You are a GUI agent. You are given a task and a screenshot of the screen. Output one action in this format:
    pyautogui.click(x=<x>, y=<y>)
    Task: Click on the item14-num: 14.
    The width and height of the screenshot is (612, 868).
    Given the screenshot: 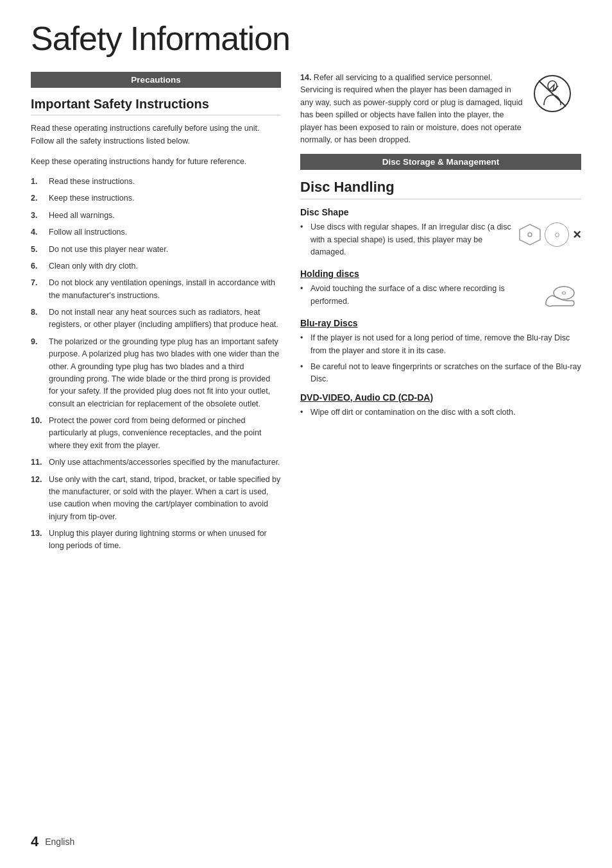 What is the action you would take?
    pyautogui.click(x=307, y=78)
    